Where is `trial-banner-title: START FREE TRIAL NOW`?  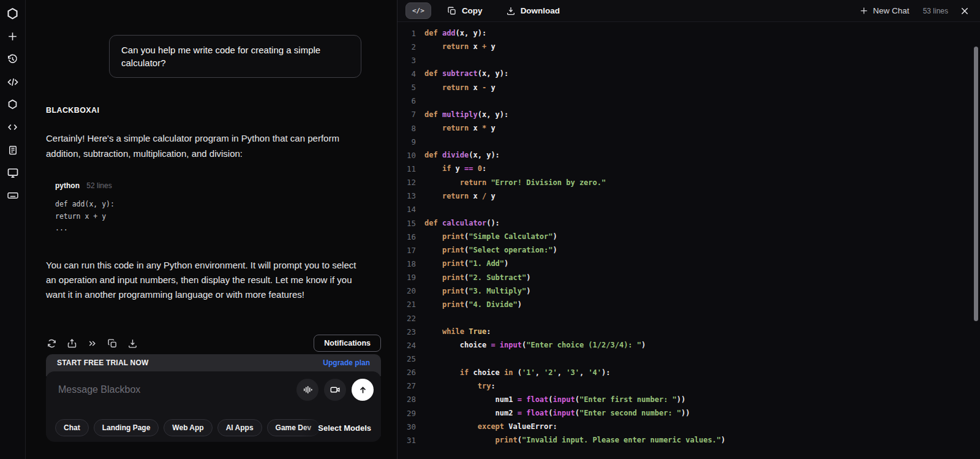 trial-banner-title: START FREE TRIAL NOW is located at coordinates (103, 363).